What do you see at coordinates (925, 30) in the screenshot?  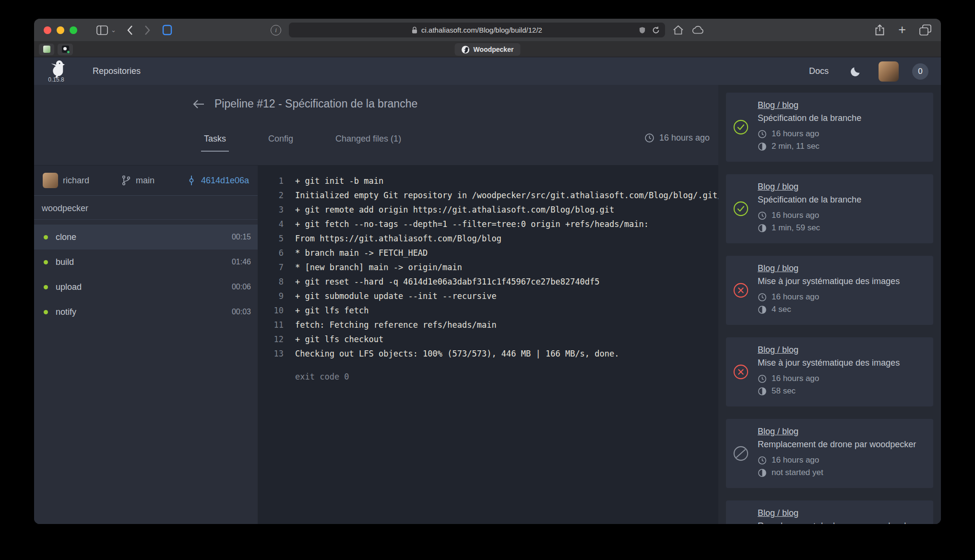 I see `tab-overview-icon` at bounding box center [925, 30].